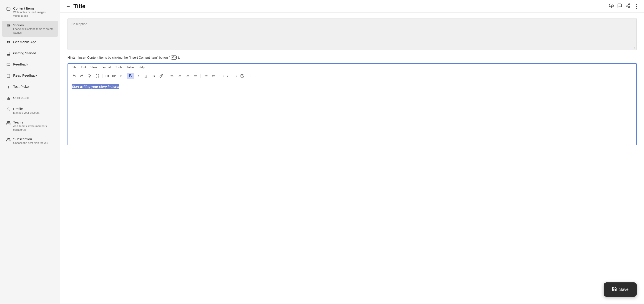 The height and width of the screenshot is (304, 644). Describe the element at coordinates (34, 128) in the screenshot. I see `sidebar-sublabel-teams: Add Teams, invite members, collaborate` at that location.